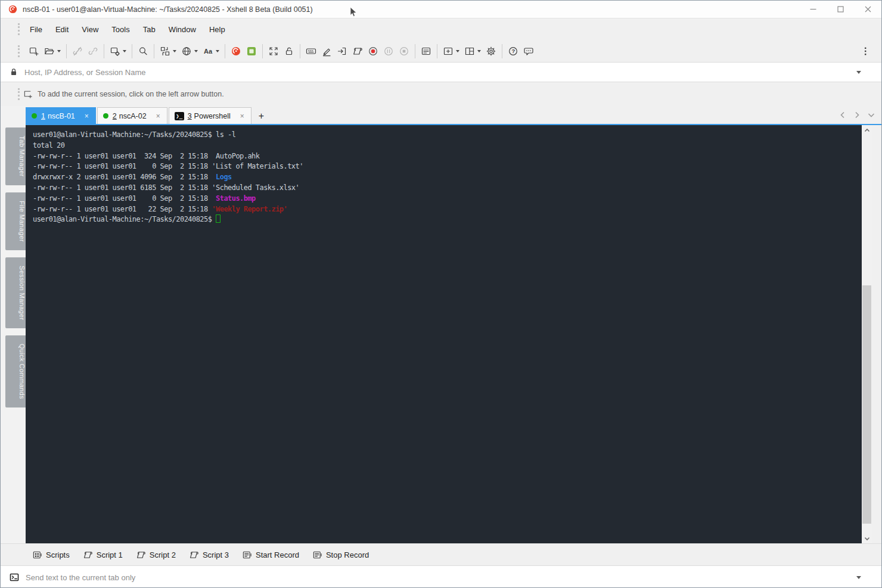  I want to click on file-transfer-button, so click(168, 51).